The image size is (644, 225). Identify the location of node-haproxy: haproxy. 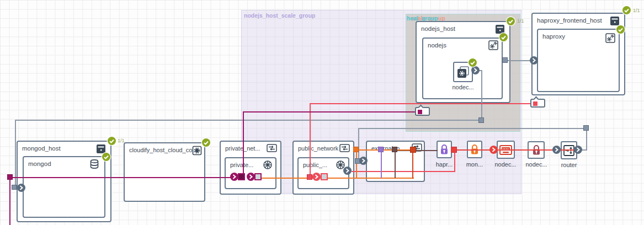
(578, 61).